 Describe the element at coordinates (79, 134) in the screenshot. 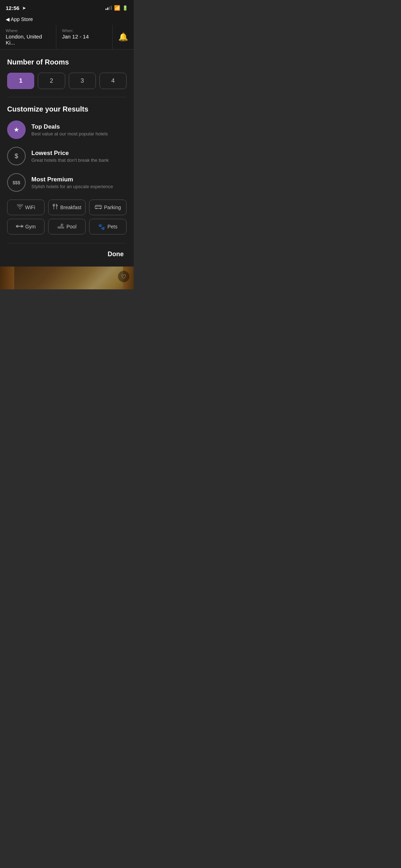

I see `top-deals-desc: Best value at our most popular hotels` at that location.